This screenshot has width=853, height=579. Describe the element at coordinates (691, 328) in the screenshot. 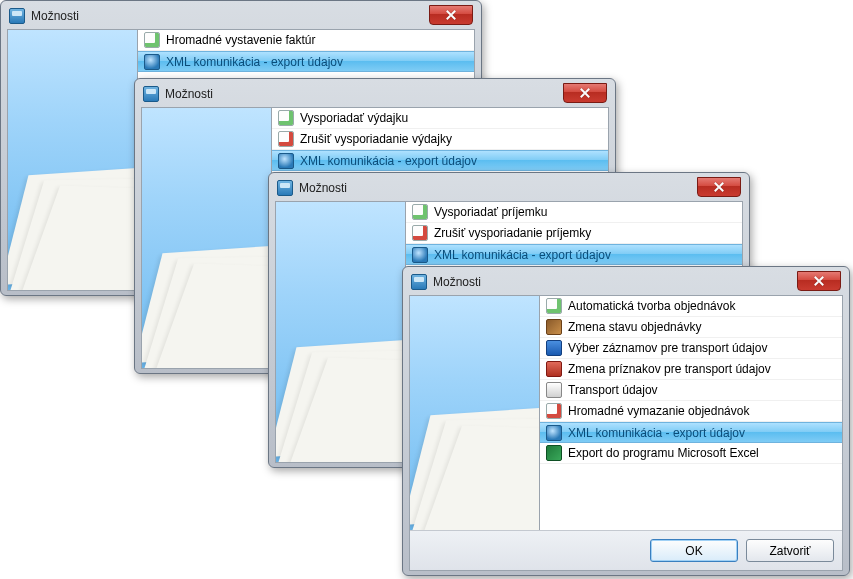

I see `list-item: Zmena stavu objednávky` at that location.